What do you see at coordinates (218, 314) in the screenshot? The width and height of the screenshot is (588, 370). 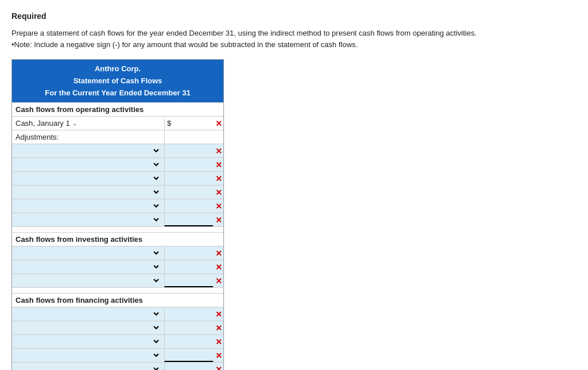 I see `x-mark-fin-1: ✕` at bounding box center [218, 314].